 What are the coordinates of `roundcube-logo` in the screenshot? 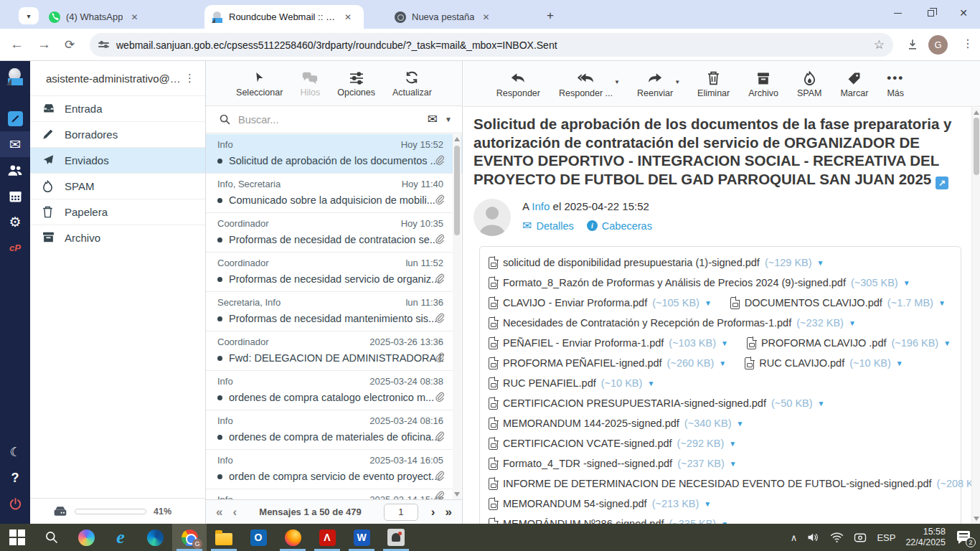 It's located at (15, 77).